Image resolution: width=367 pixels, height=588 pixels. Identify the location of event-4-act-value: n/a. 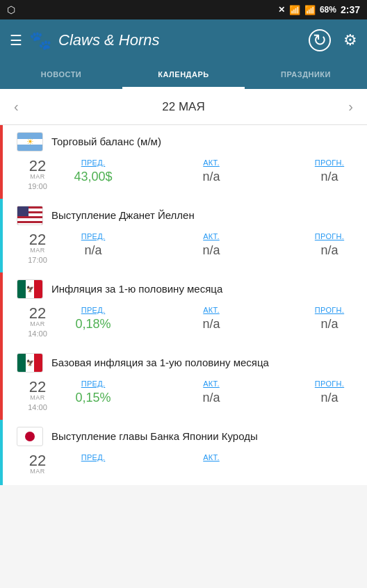
(211, 398).